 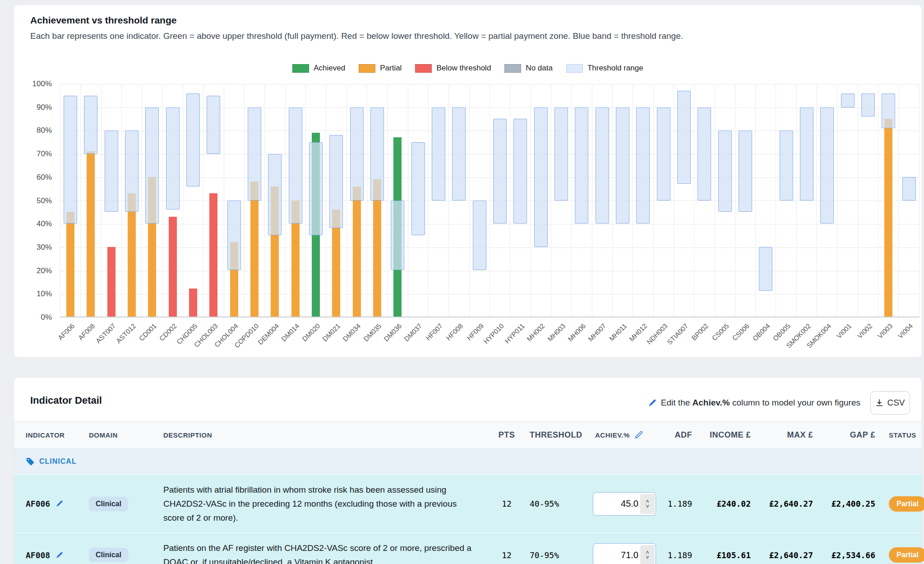 What do you see at coordinates (268, 334) in the screenshot?
I see `x-axis-label-DEM004: DEM004` at bounding box center [268, 334].